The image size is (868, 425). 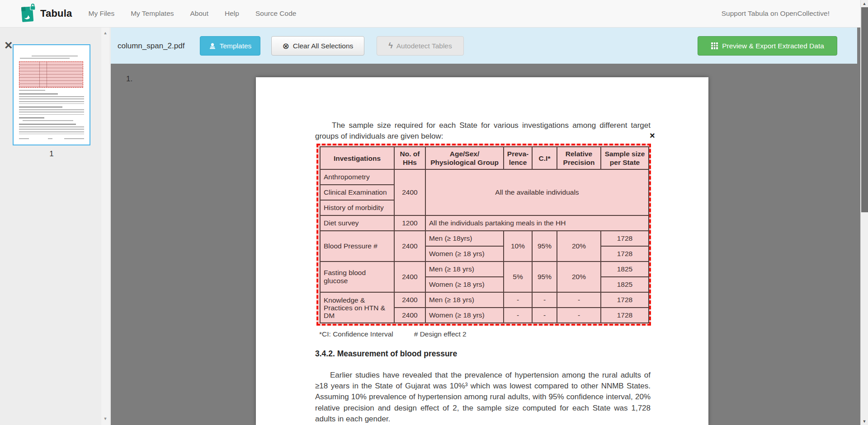 I want to click on cell-fbg-women: Women (≥ 18 yrs), so click(x=465, y=285).